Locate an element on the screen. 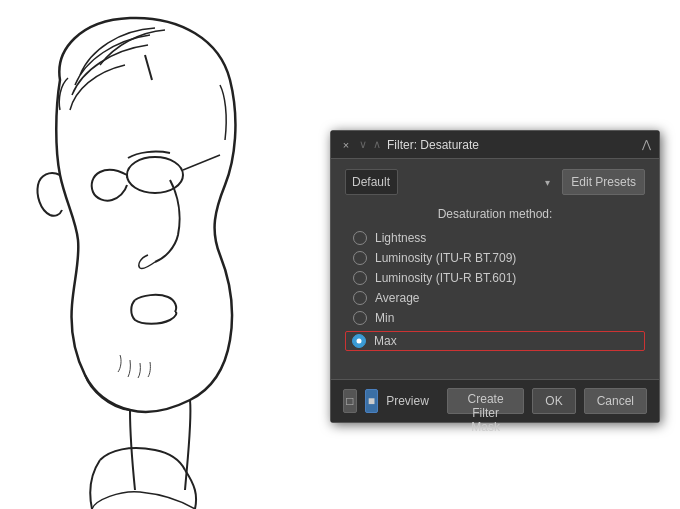 Image resolution: width=680 pixels, height=509 pixels. cancel-button: Cancel is located at coordinates (616, 401).